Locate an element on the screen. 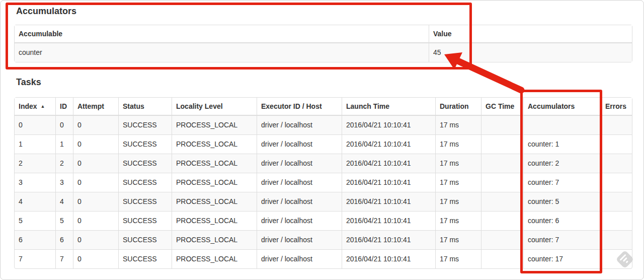 Image resolution: width=644 pixels, height=280 pixels. cell-index: 2 is located at coordinates (35, 163).